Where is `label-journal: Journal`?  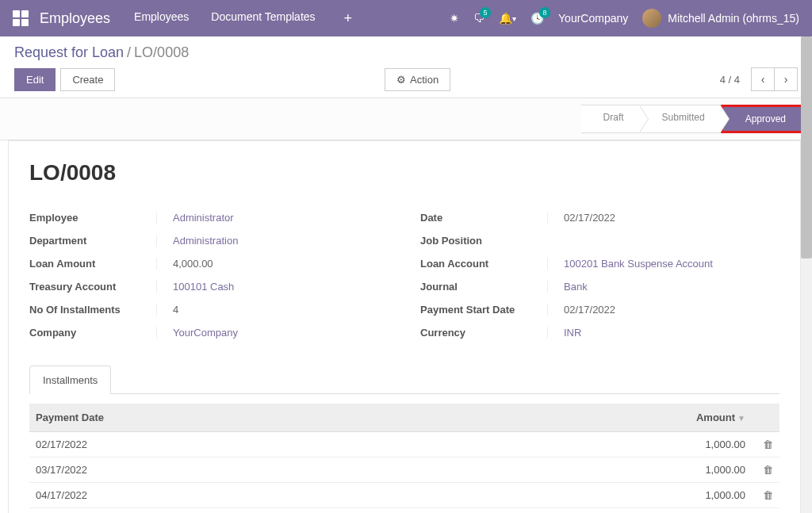
label-journal: Journal is located at coordinates (484, 287).